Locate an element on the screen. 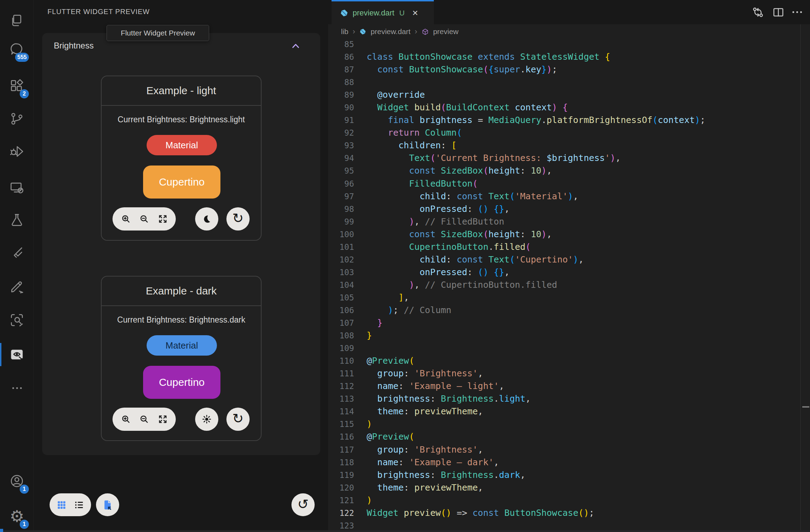 The width and height of the screenshot is (810, 532). line-number: 105 is located at coordinates (341, 298).